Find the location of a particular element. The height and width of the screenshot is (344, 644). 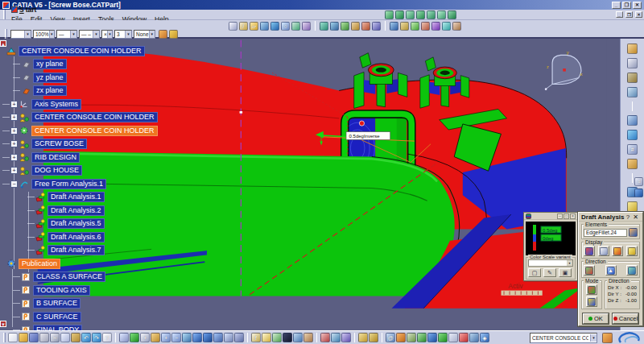

split-icon is located at coordinates (425, 26).